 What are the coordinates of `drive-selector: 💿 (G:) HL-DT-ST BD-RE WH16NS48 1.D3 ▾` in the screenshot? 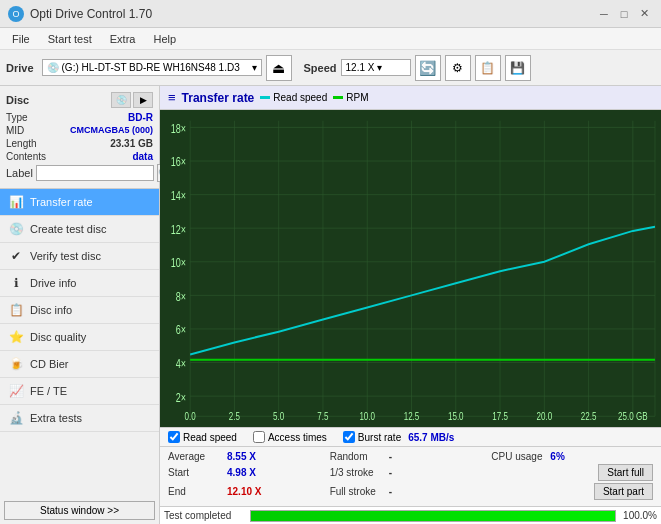 It's located at (152, 68).